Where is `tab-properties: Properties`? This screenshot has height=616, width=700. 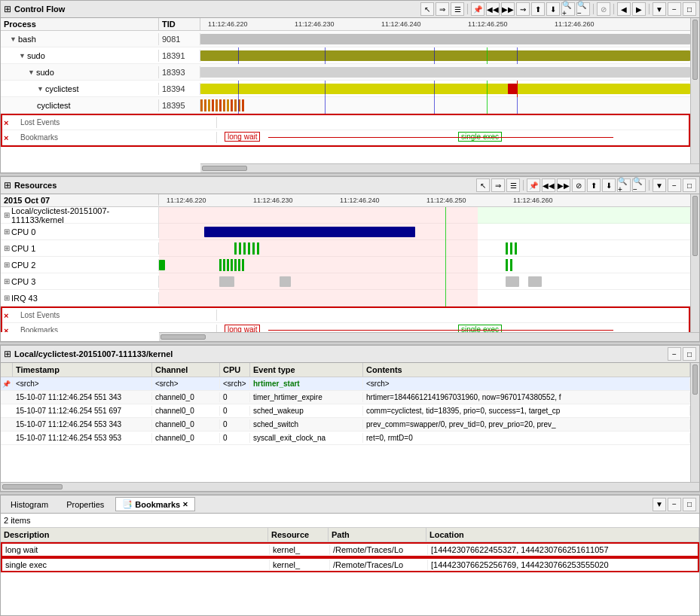 tab-properties: Properties is located at coordinates (85, 505).